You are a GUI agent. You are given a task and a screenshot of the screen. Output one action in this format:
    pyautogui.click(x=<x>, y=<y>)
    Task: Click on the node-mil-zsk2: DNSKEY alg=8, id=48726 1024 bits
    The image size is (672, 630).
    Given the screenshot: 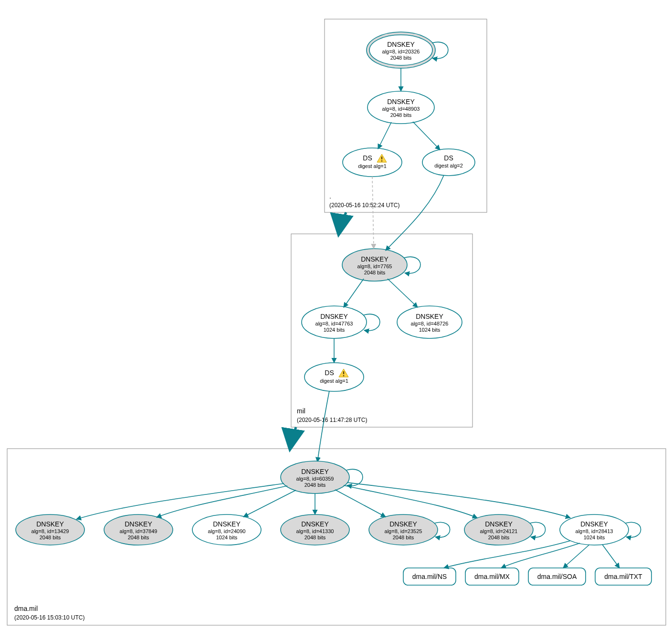 What is the action you would take?
    pyautogui.click(x=430, y=322)
    